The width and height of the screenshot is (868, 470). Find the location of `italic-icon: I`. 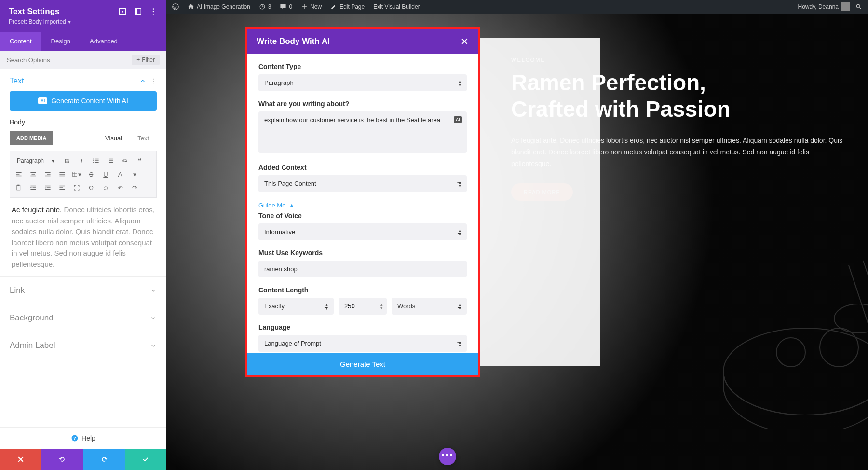

italic-icon: I is located at coordinates (81, 161).